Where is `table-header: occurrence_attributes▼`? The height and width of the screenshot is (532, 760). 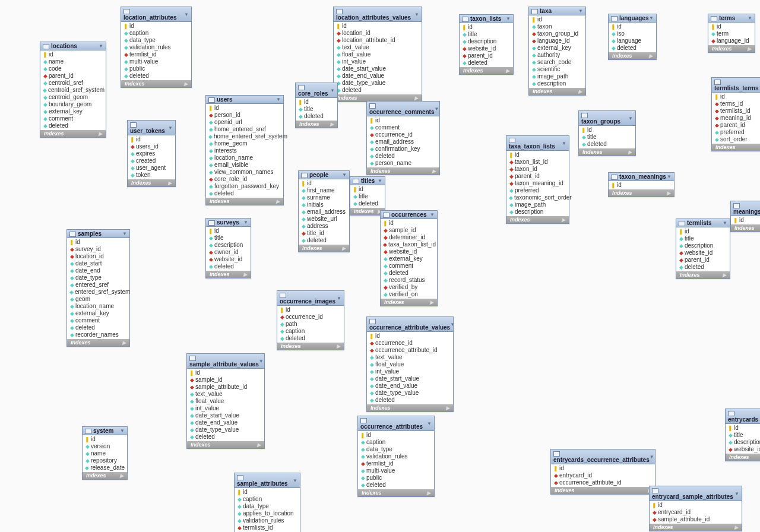
table-header: occurrence_attributes▼ is located at coordinates (396, 424).